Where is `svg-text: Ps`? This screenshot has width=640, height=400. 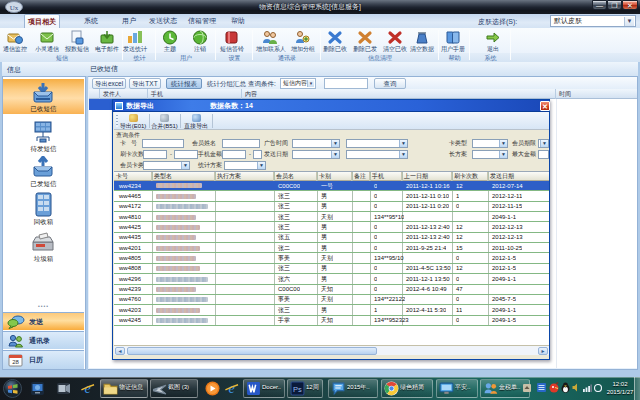
svg-text: Ps is located at coordinates (298, 390).